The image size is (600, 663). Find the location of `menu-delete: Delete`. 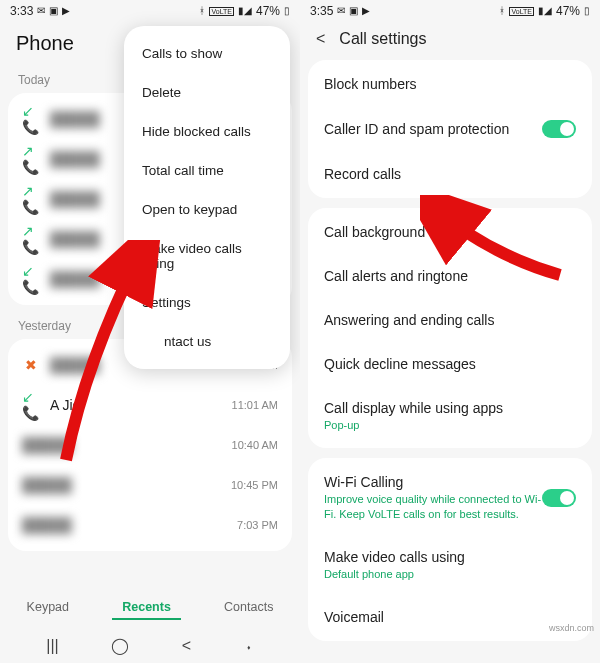

menu-delete: Delete is located at coordinates (207, 92).